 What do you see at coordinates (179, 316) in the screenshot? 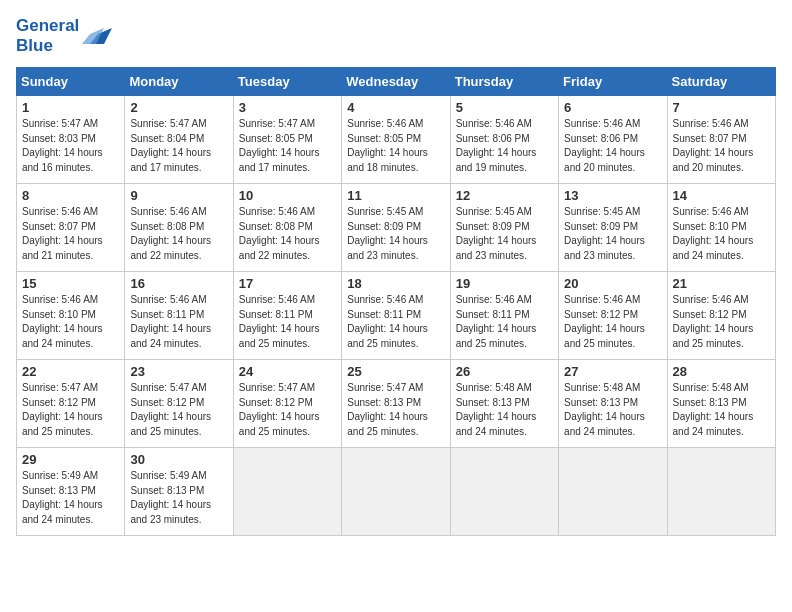
I see `day-cell-16: 16Sunrise: 5:46 AM Sunset: 8:11 PM Dayli…` at bounding box center [179, 316].